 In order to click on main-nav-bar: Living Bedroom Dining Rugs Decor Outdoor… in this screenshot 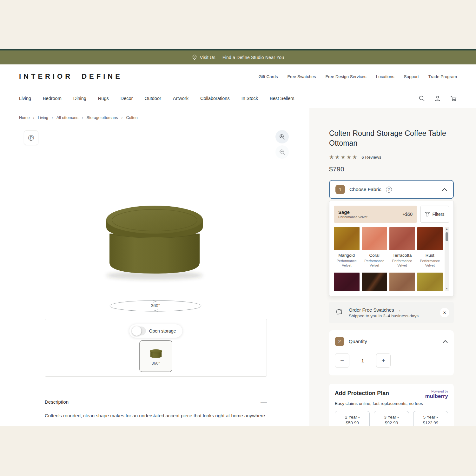, I will do `click(238, 98)`.